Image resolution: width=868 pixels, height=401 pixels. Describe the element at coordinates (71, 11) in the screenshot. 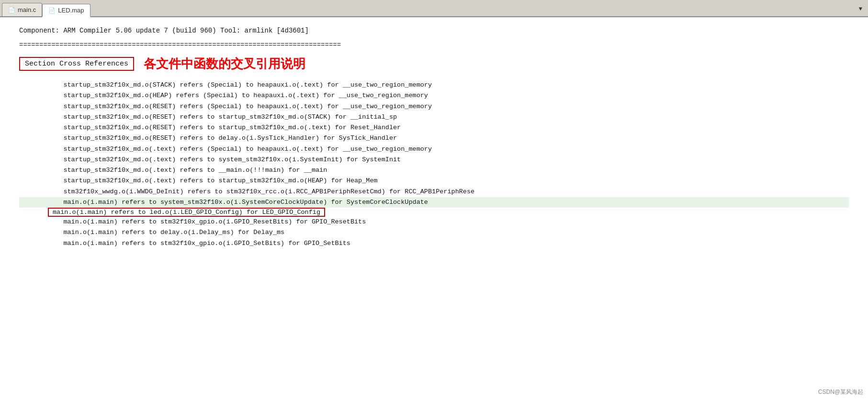

I see `tab-led-map-label: LED.map` at that location.